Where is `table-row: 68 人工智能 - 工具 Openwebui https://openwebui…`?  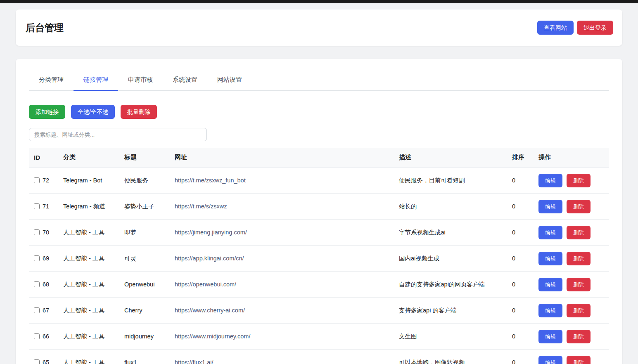 table-row: 68 人工智能 - 工具 Openwebui https://openwebui… is located at coordinates (319, 285).